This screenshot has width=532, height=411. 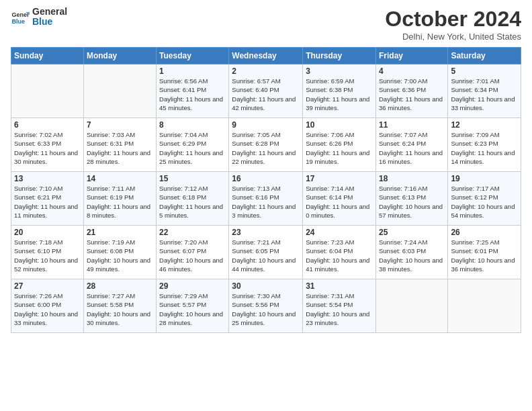 What do you see at coordinates (120, 309) in the screenshot?
I see `day-info: Sunrise: 7:27 AM Sunset: 5:58 PM Dayligh…` at bounding box center [120, 309].